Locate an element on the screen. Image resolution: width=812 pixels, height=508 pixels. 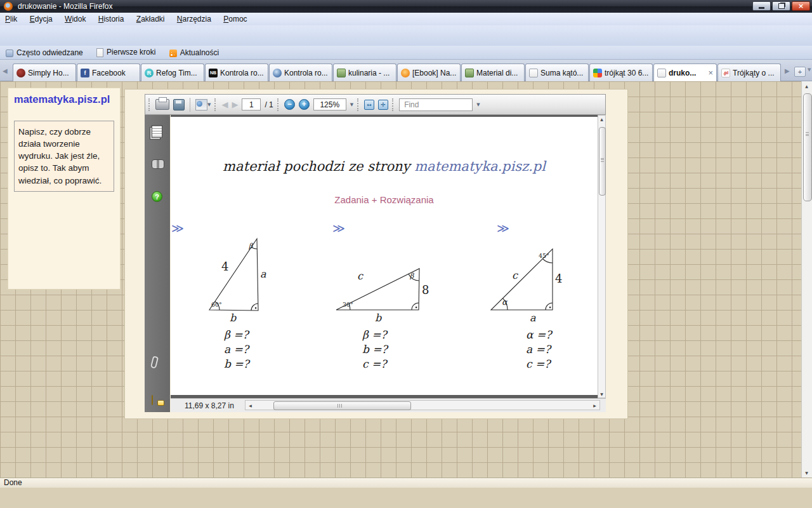
nb-favicon-icon is located at coordinates (213, 73).